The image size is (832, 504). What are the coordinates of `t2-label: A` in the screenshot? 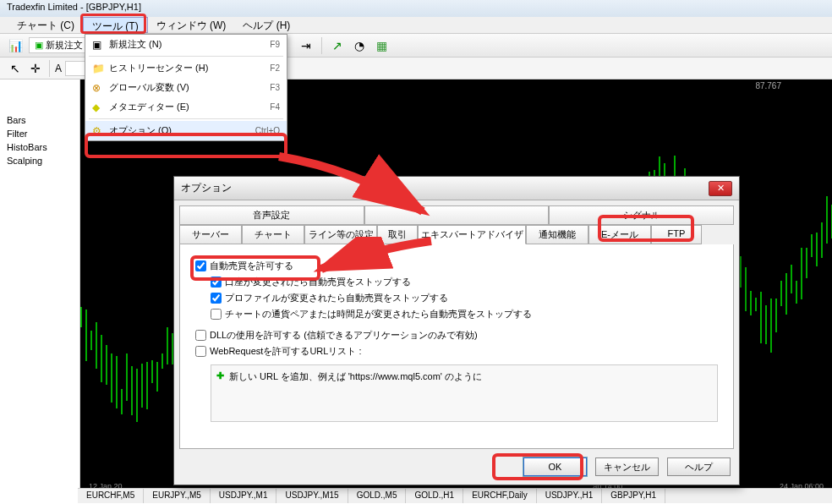 It's located at (58, 68).